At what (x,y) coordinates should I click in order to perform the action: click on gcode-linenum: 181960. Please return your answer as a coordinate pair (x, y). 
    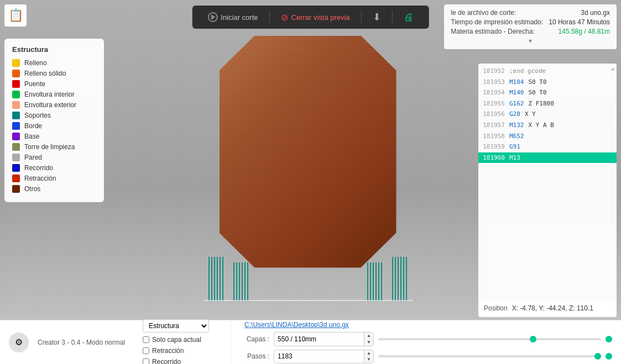
    Looking at the image, I should click on (494, 158).